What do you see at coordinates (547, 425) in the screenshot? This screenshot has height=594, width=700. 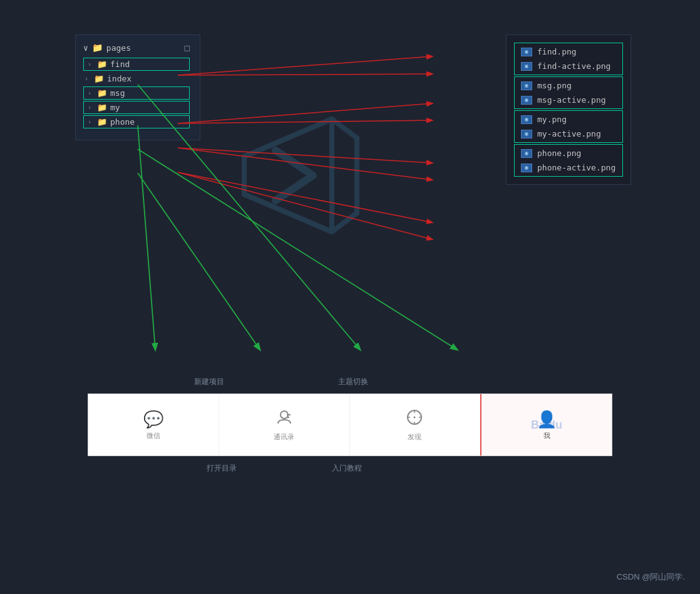 I see `baidu-watermark: Baidu` at bounding box center [547, 425].